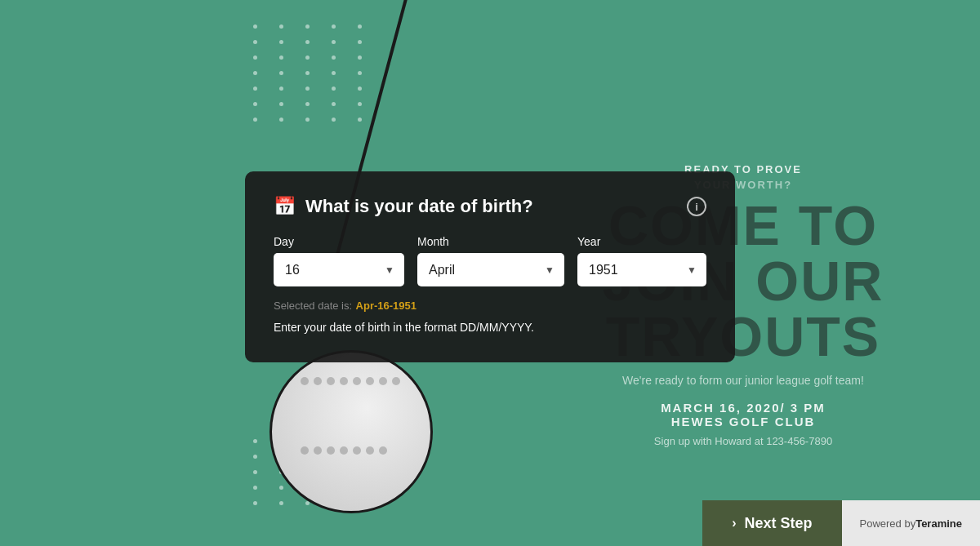  I want to click on format-hint: Enter your date of birth in the format D…, so click(490, 327).